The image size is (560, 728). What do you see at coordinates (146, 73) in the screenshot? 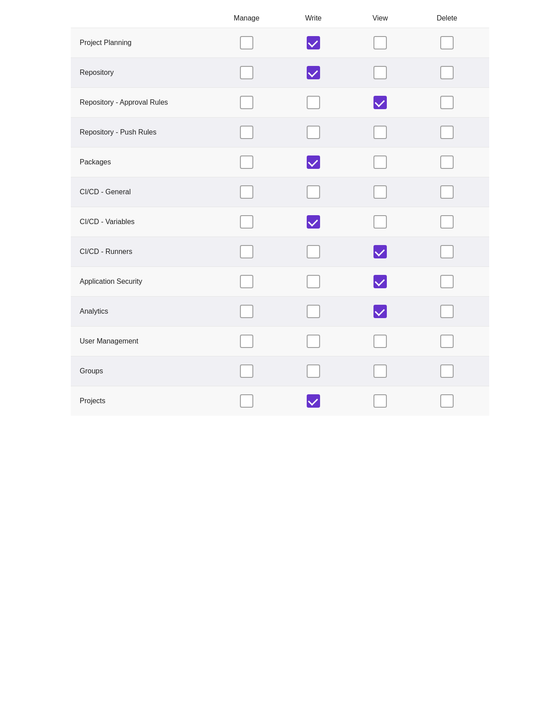
I see `row-label-1: Repository` at bounding box center [146, 73].